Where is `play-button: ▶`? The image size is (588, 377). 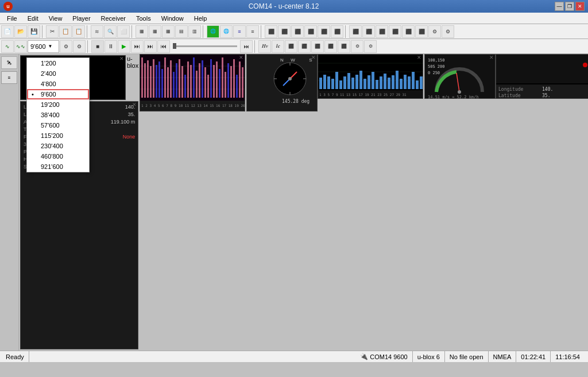 play-button: ▶ is located at coordinates (124, 47).